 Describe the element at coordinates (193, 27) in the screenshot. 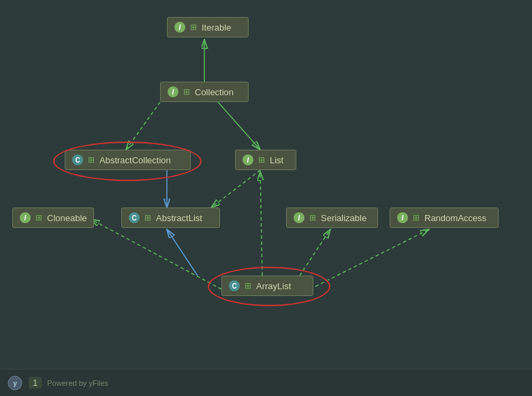

I see `pkg-icon-iterable: ⊞` at that location.